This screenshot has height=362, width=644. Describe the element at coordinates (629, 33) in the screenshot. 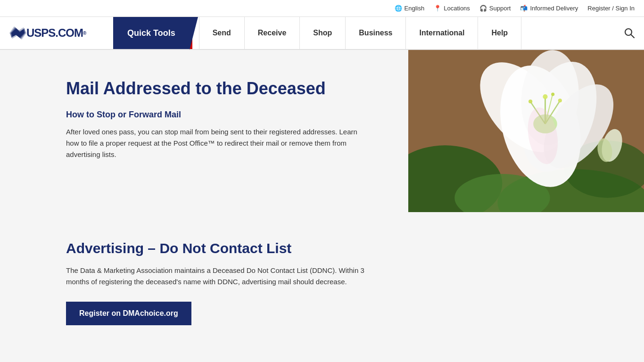

I see `search-icon` at that location.